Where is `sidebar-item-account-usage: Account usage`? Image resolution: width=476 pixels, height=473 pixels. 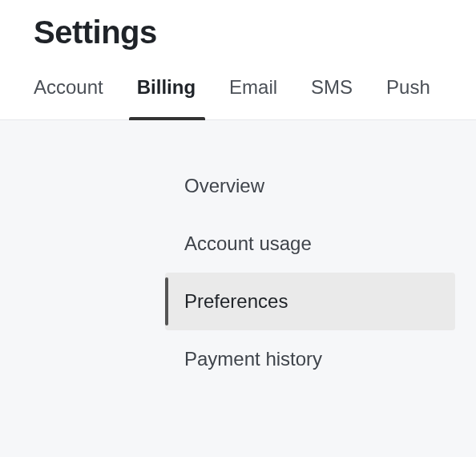
sidebar-item-account-usage: Account usage is located at coordinates (310, 244).